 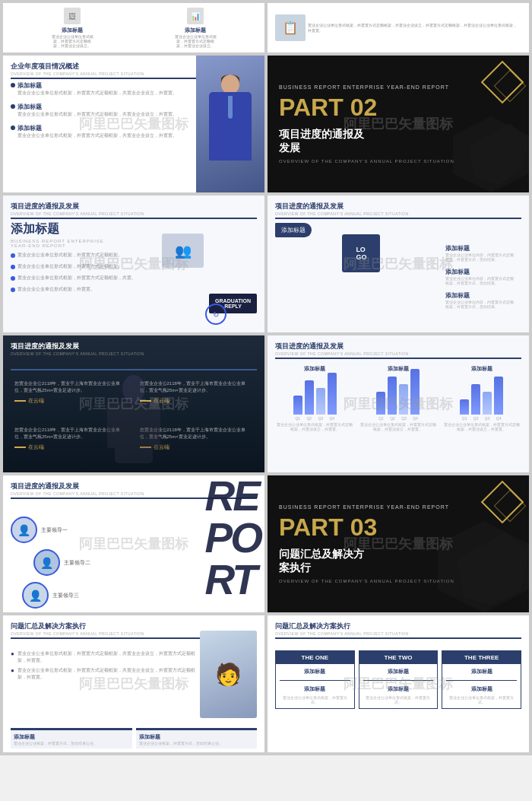 What do you see at coordinates (230, 132) in the screenshot?
I see `person-figure` at bounding box center [230, 132].